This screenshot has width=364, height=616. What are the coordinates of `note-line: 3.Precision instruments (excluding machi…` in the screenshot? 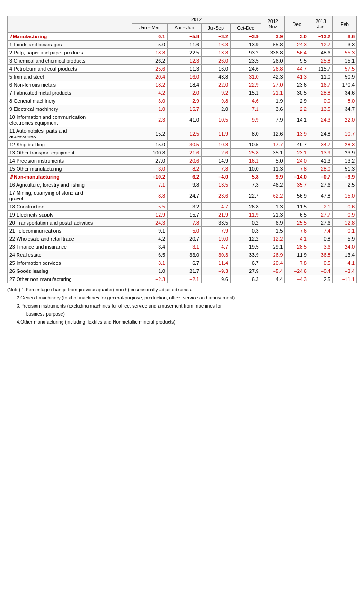 It's located at (182, 306).